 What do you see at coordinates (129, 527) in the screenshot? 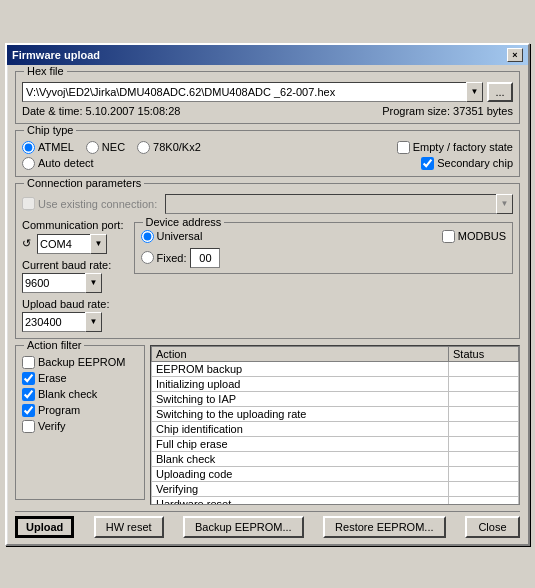
I see `hw-reset-button: HW reset` at bounding box center [129, 527].